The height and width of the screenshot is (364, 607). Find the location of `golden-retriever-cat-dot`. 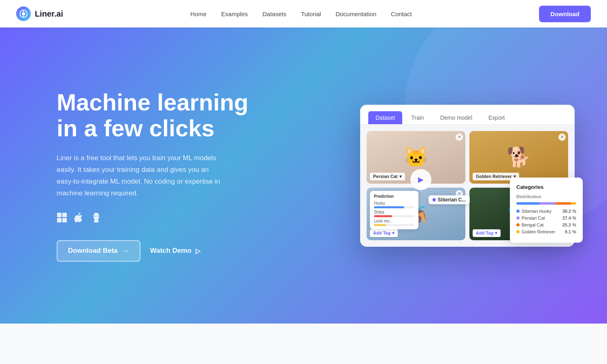

golden-retriever-cat-dot is located at coordinates (518, 232).